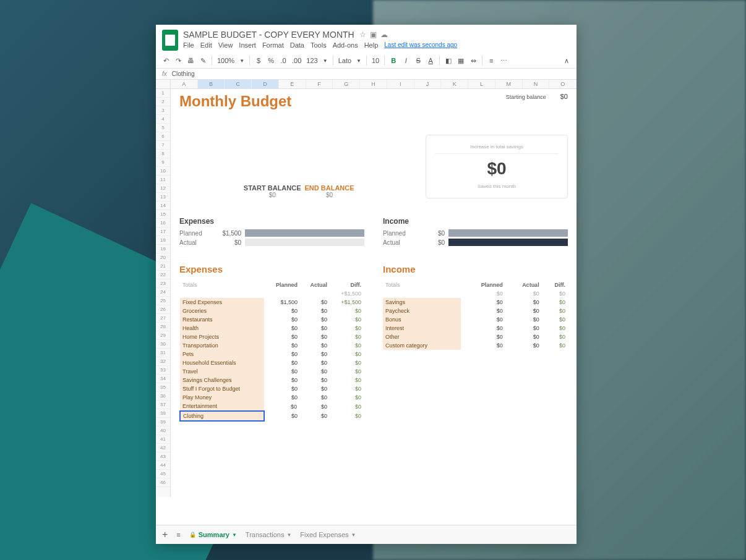 The image size is (746, 560). Describe the element at coordinates (272, 337) in the screenshot. I see `table-row: Home Projects$0$0$0` at that location.